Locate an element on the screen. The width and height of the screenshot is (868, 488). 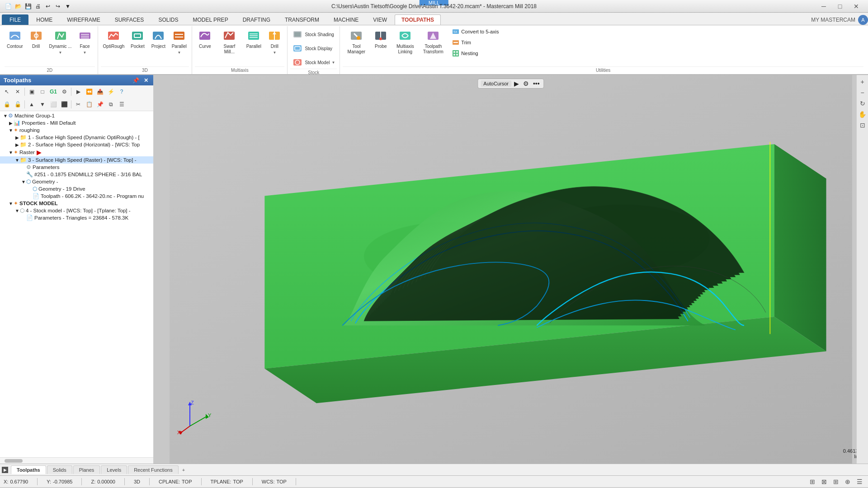
h-scroll-thumb is located at coordinates (14, 461).